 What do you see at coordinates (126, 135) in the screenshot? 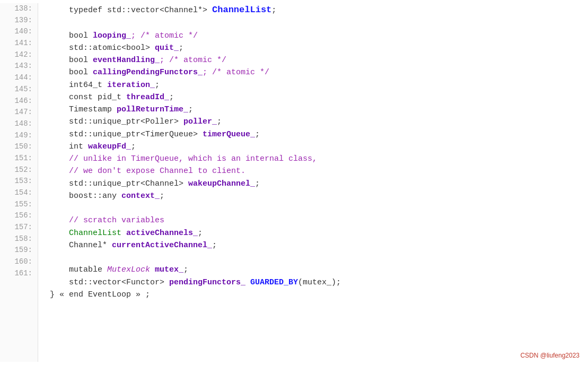
I see `token: std::unique_ptr<TimerQueue>` at bounding box center [126, 135].